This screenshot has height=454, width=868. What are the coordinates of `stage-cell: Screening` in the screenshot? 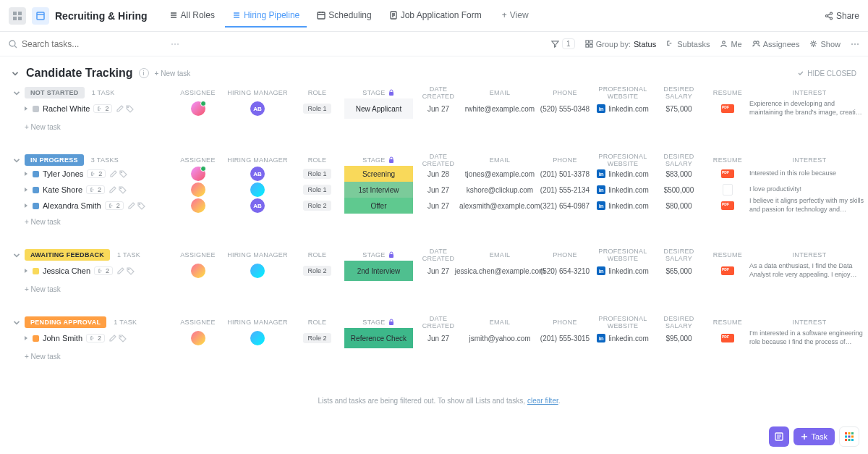 It's located at (379, 174).